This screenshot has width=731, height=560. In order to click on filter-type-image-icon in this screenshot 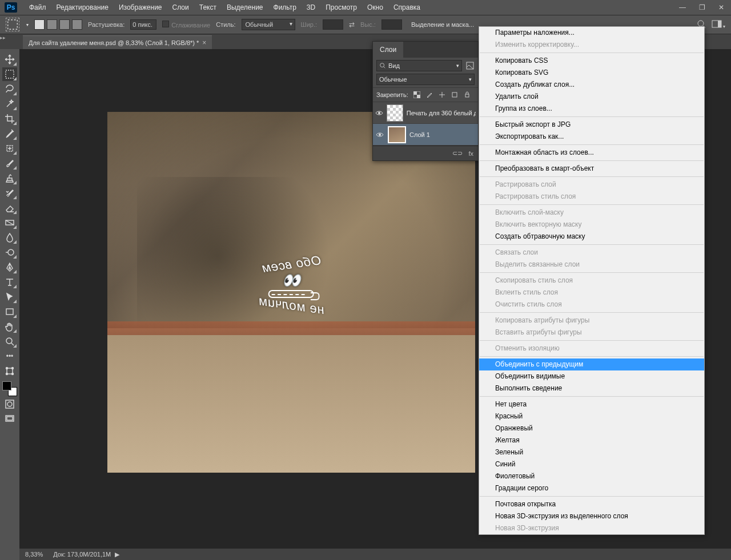, I will do `click(470, 66)`.